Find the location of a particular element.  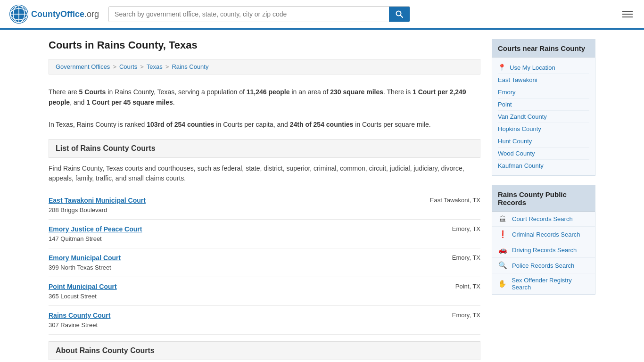

list-item: 🔍 Police Records Search is located at coordinates (544, 266).